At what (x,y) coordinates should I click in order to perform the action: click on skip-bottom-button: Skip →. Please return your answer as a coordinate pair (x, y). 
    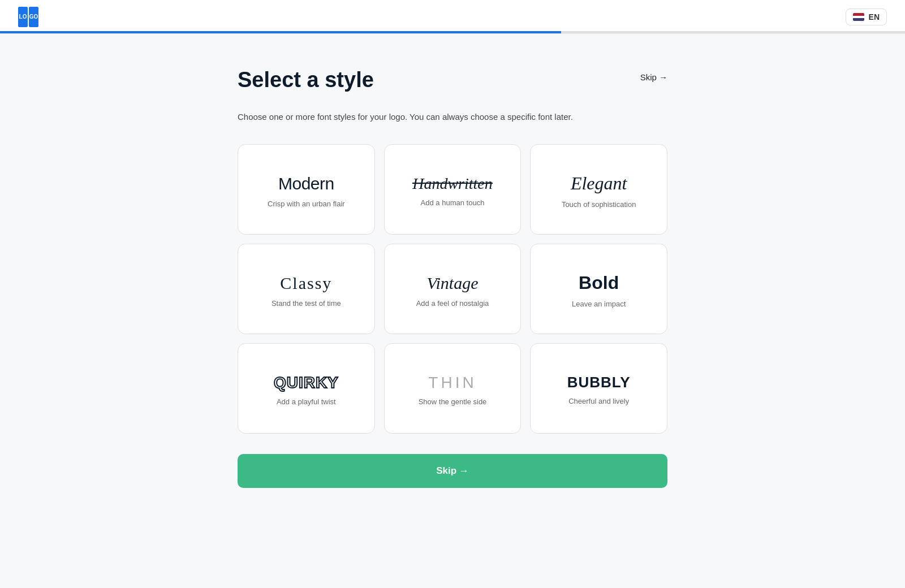
    Looking at the image, I should click on (453, 471).